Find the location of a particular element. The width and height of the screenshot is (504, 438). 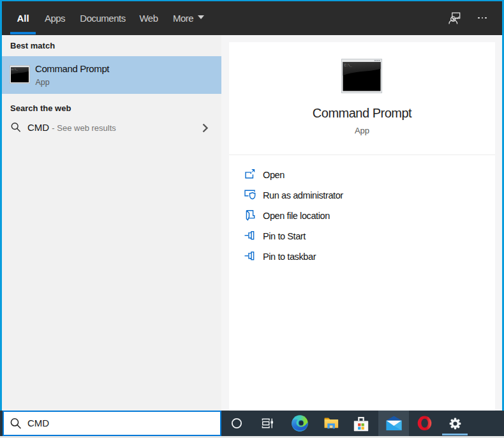

action-open-label: Open is located at coordinates (274, 175).